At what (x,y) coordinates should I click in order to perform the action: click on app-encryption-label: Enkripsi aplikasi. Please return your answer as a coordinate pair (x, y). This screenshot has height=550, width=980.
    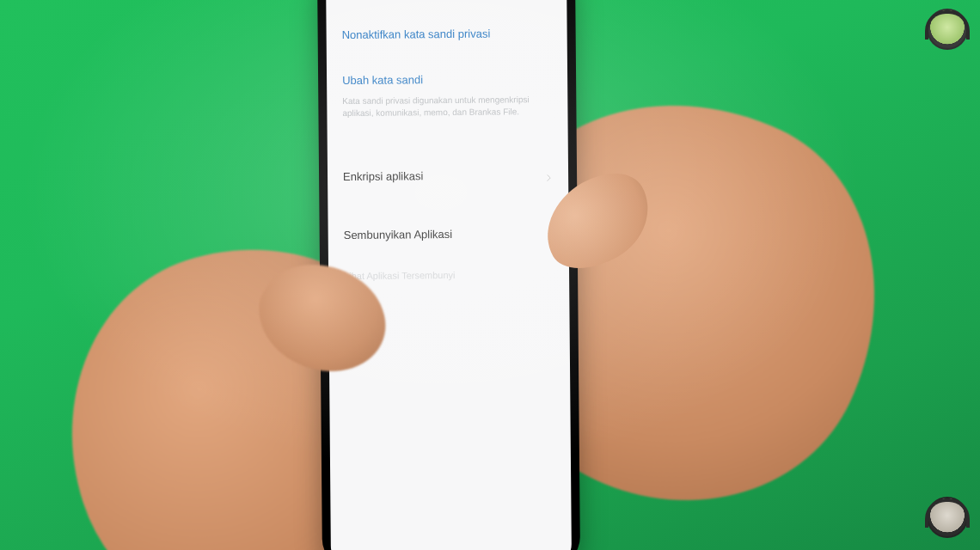
    Looking at the image, I should click on (383, 176).